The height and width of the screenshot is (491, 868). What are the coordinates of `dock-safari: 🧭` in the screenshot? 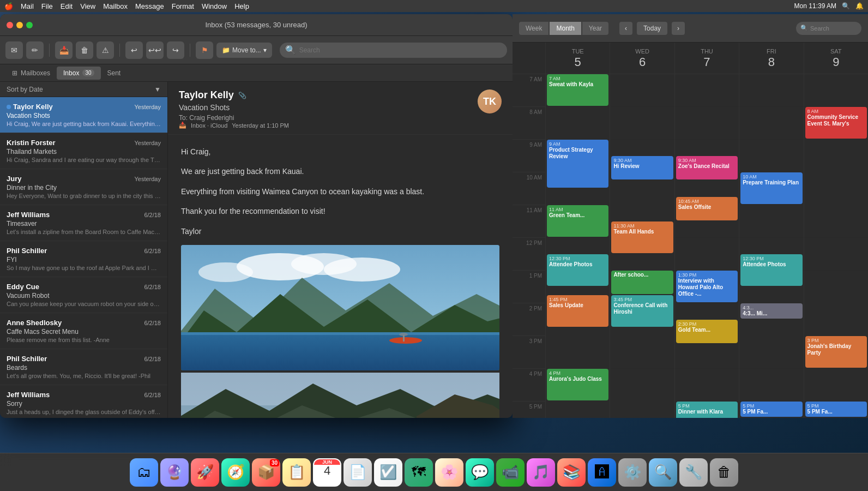 It's located at (236, 472).